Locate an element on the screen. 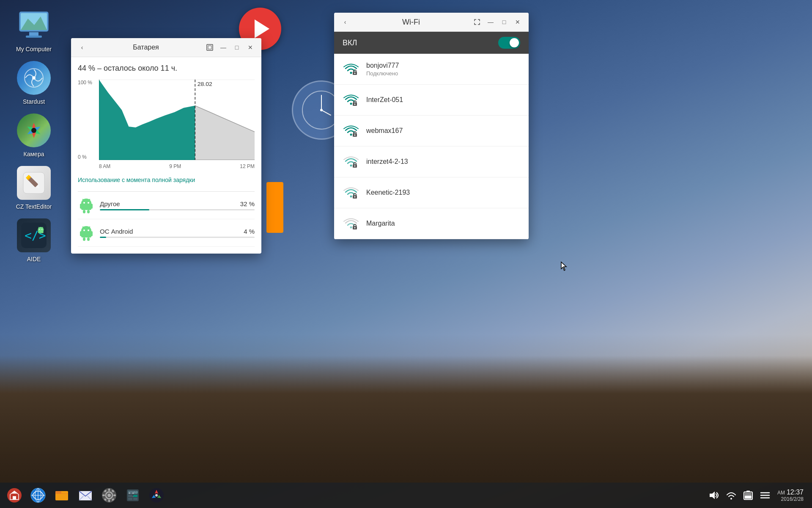  wifi-maximize-button: □ is located at coordinates (504, 22).